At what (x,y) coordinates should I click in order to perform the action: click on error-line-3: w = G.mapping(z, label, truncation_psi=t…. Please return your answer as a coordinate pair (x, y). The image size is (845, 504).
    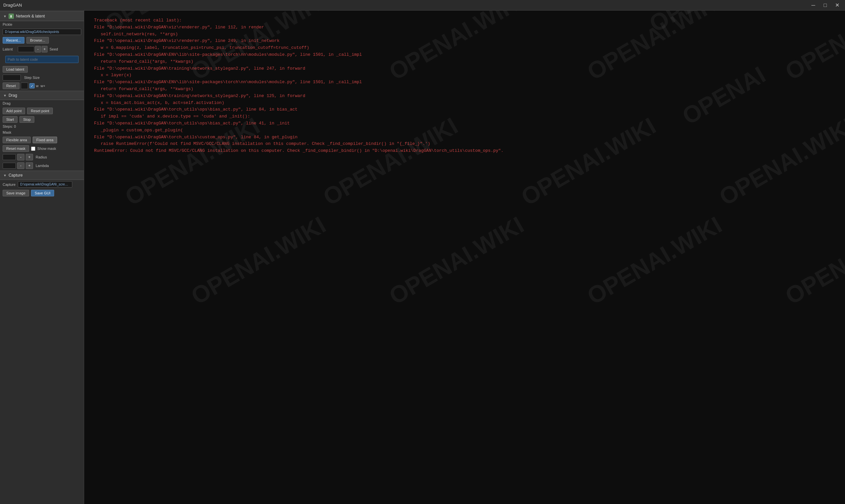
    Looking at the image, I should click on (465, 48).